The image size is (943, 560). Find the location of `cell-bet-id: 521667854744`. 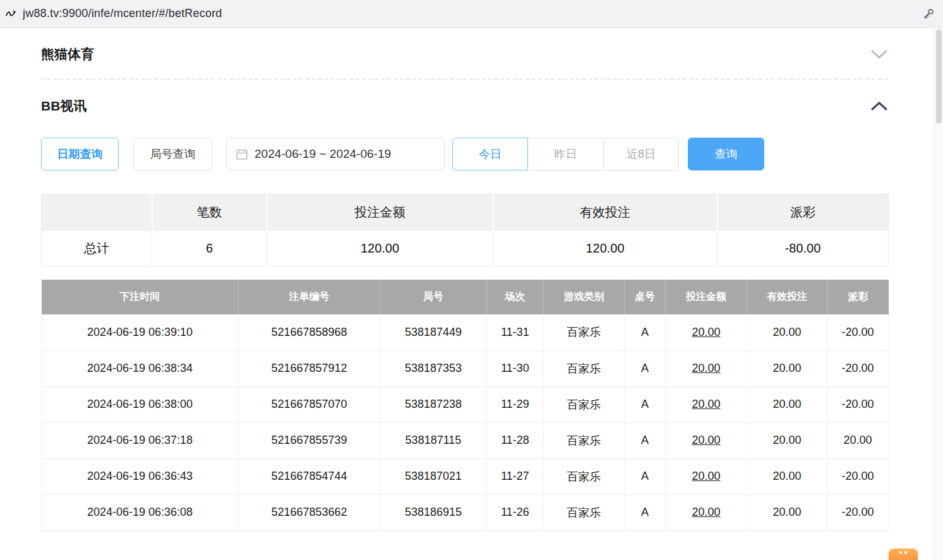

cell-bet-id: 521667854744 is located at coordinates (309, 476).